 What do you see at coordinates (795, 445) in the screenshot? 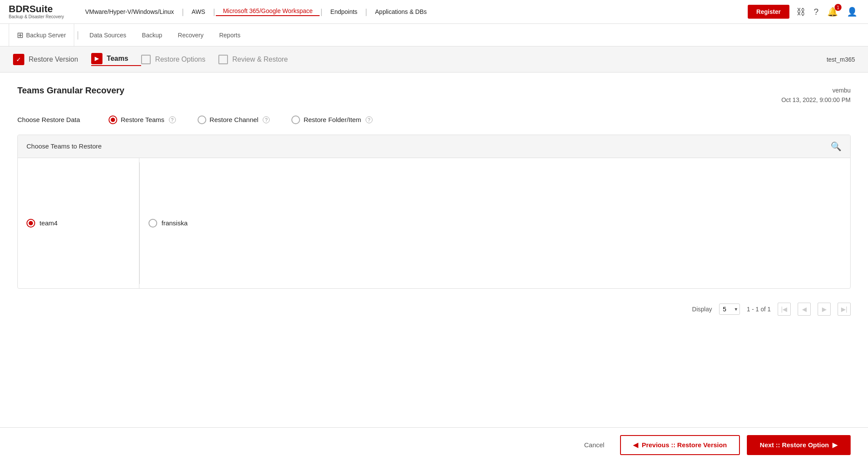
I see `next-button-label: Next :: Restore Option` at bounding box center [795, 445].